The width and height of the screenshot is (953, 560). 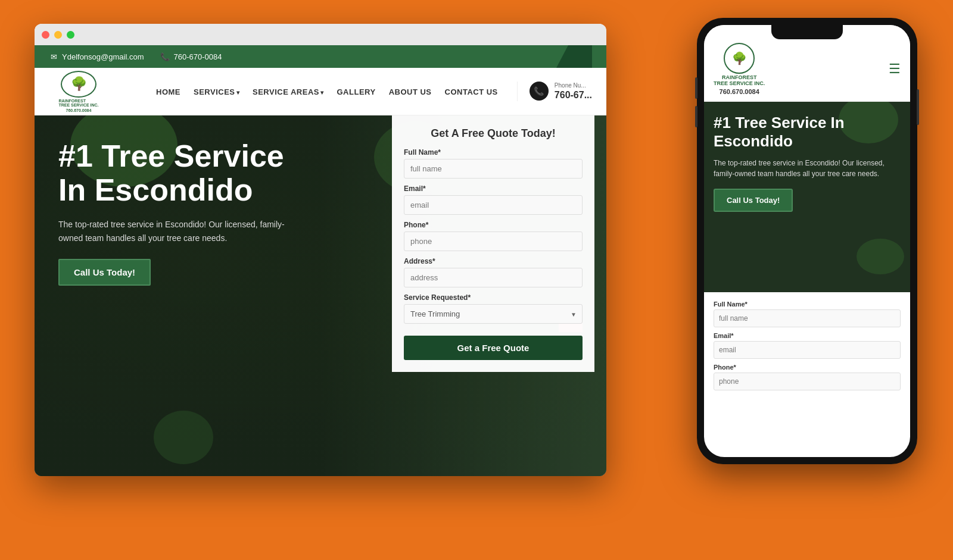 What do you see at coordinates (807, 197) in the screenshot?
I see `mobile-hero: #1 Tree Service In Escondido The top-rat…` at bounding box center [807, 197].